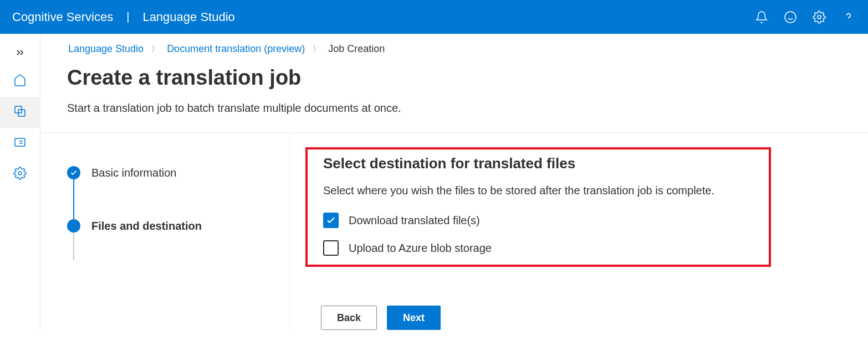 The height and width of the screenshot is (346, 868). I want to click on checkbox-label: Download translated file(s), so click(415, 220).